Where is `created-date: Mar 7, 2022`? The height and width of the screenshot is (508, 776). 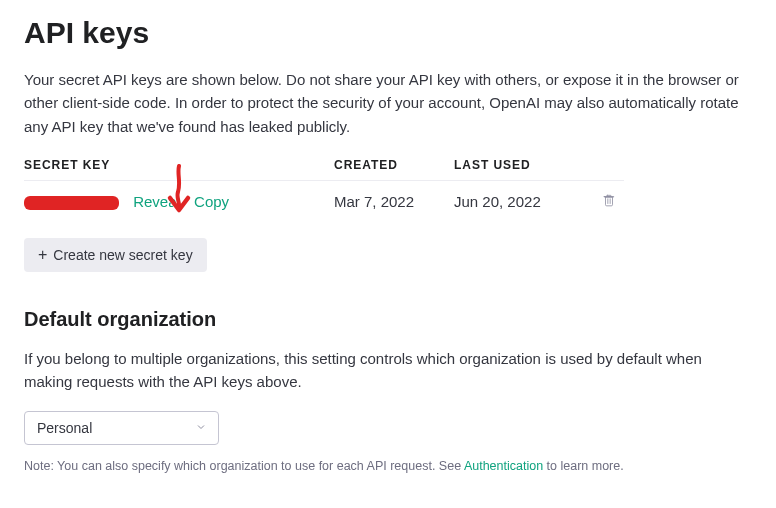
created-date: Mar 7, 2022 is located at coordinates (394, 201).